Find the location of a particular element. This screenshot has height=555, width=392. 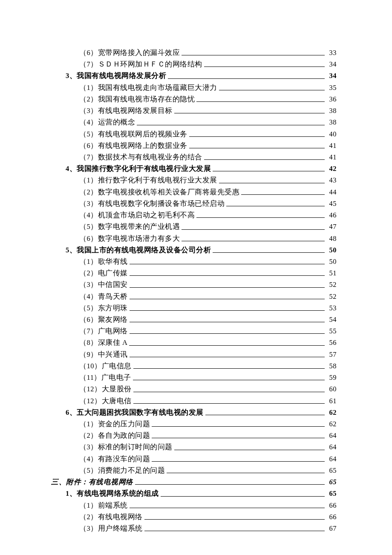

toc-entry: （5）数字电视带来的产业机遇47 is located at coordinates (208, 227).